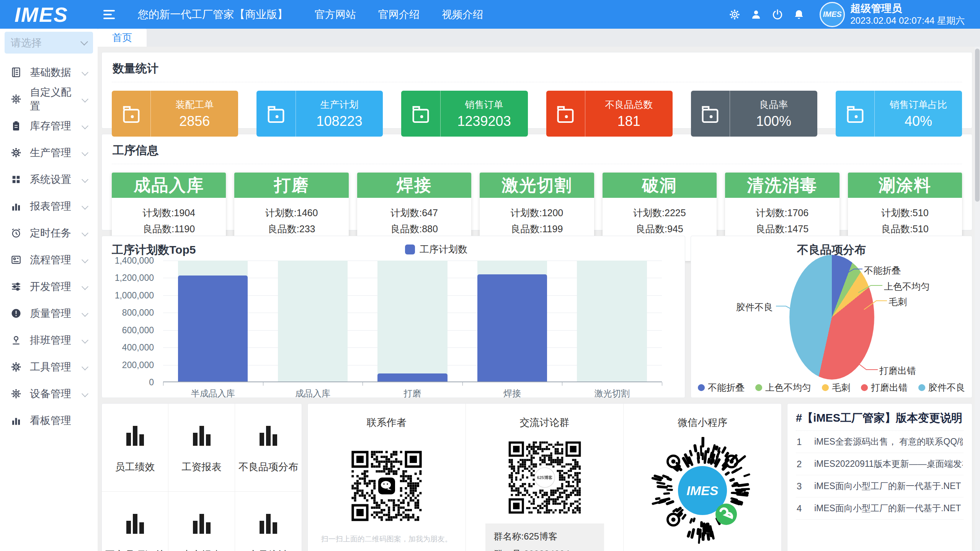  Describe the element at coordinates (49, 287) in the screenshot. I see `sidebar-item-development: 开发管理` at that location.